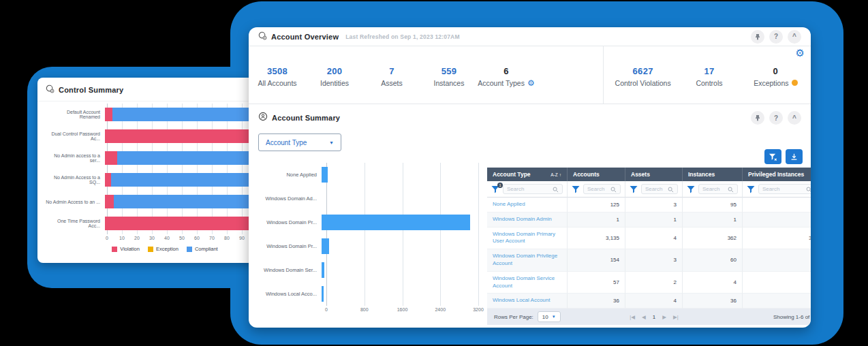  What do you see at coordinates (527, 283) in the screenshot?
I see `account-type-link: Windows Domain Service Account` at bounding box center [527, 283].